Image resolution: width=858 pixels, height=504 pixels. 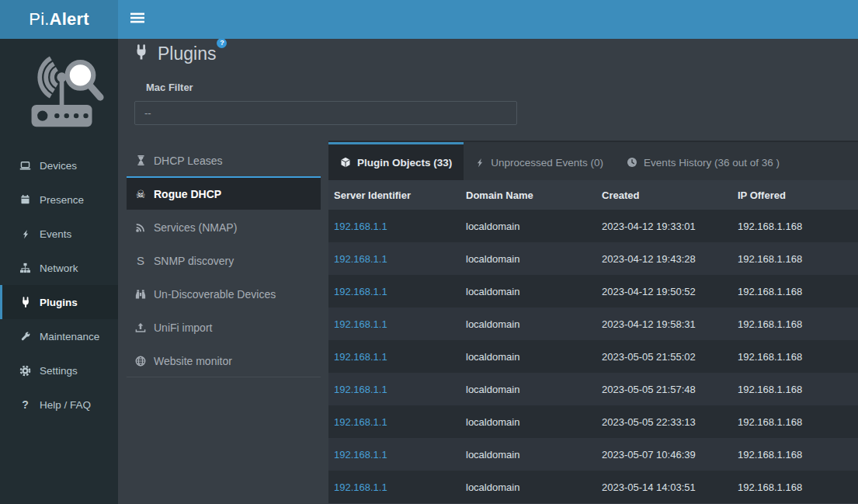 I want to click on column-header-ip-offered: IP Offered, so click(x=795, y=195).